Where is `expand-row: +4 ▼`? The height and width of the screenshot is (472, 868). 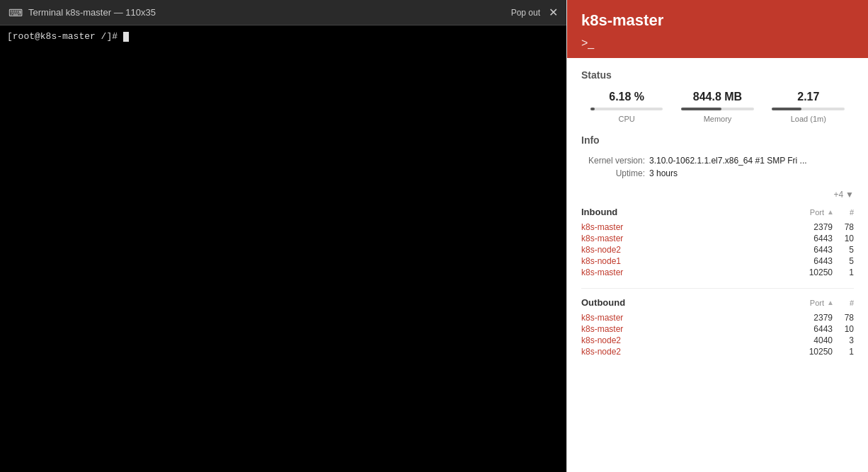 expand-row: +4 ▼ is located at coordinates (718, 195).